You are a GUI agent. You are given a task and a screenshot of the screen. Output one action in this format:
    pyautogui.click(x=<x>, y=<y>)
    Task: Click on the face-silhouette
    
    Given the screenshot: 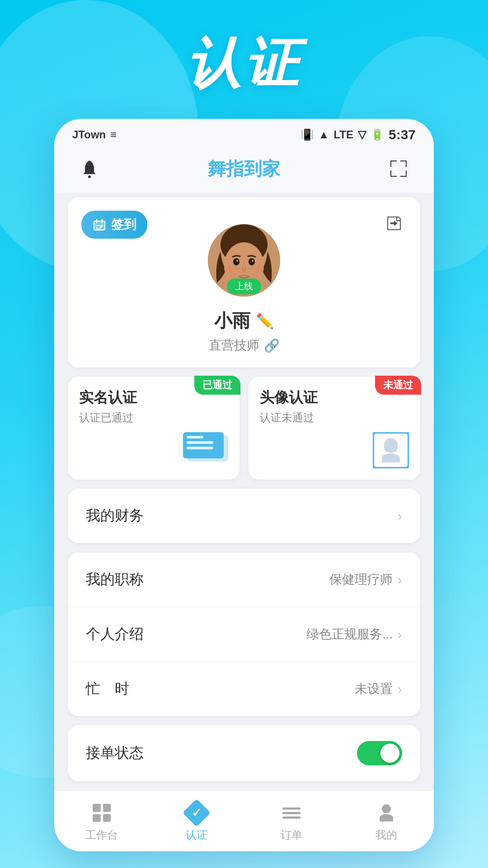 What is the action you would take?
    pyautogui.click(x=391, y=450)
    